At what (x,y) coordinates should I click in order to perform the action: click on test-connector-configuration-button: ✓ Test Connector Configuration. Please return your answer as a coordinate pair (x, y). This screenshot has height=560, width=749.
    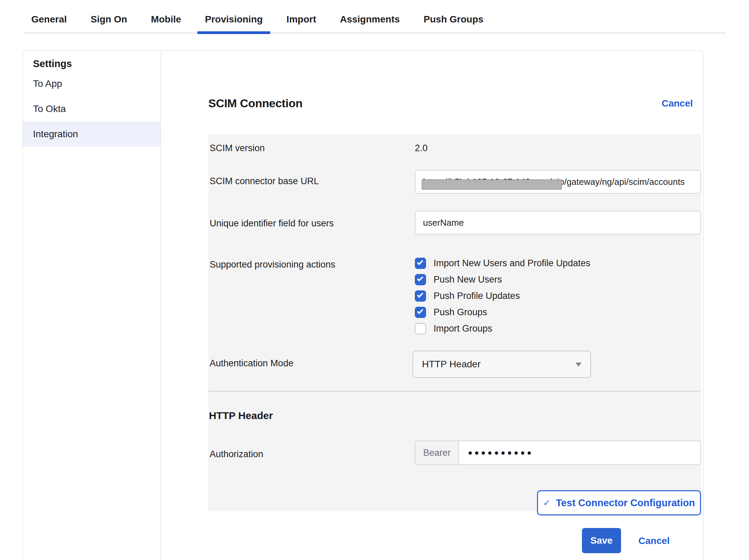
    Looking at the image, I should click on (619, 503).